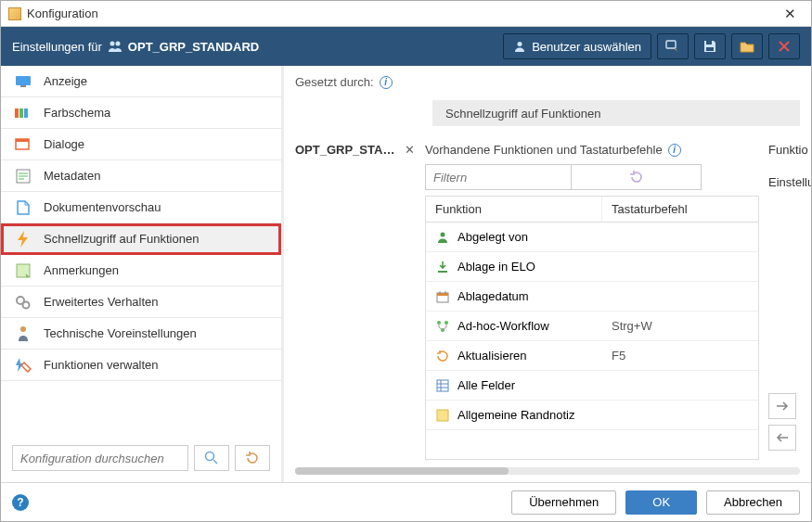 This screenshot has width=812, height=522. What do you see at coordinates (747, 46) in the screenshot?
I see `folder-icon` at bounding box center [747, 46].